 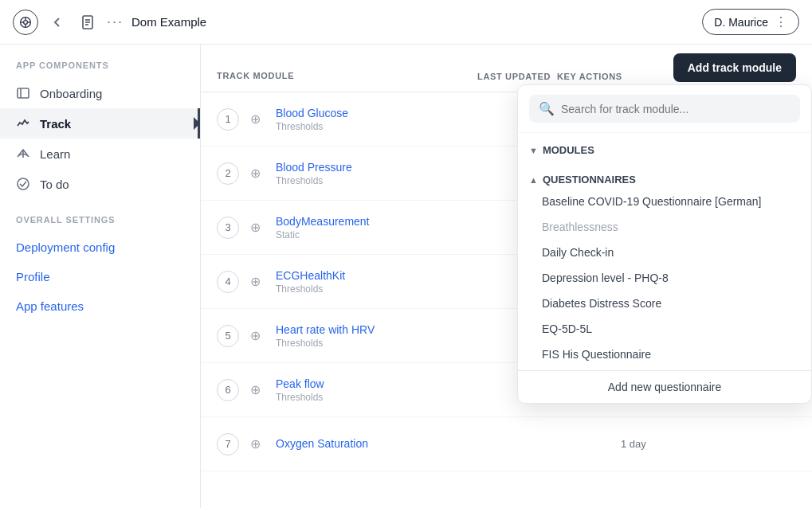 What do you see at coordinates (23, 123) in the screenshot?
I see `track-icon` at bounding box center [23, 123].